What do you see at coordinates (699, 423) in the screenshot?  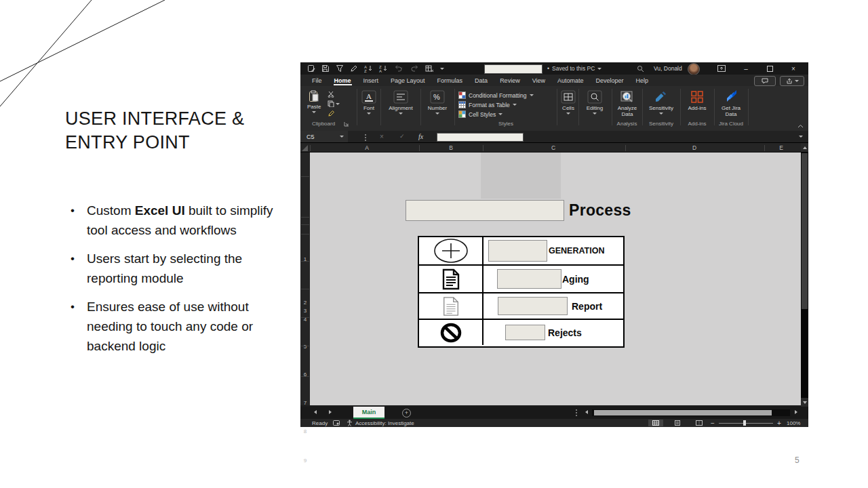 I see `page-break-view-icon` at bounding box center [699, 423].